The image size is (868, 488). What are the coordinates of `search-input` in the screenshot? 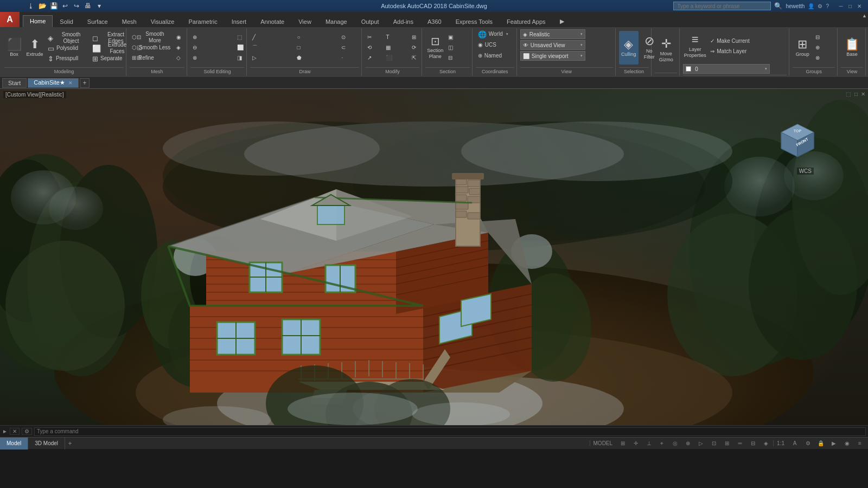 It's located at (722, 6).